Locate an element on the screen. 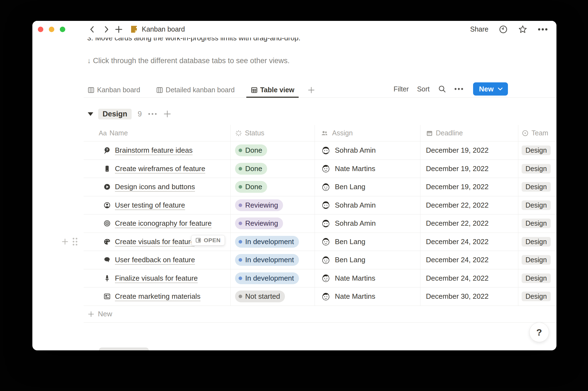  name-cell: User testing of feature is located at coordinates (157, 205).